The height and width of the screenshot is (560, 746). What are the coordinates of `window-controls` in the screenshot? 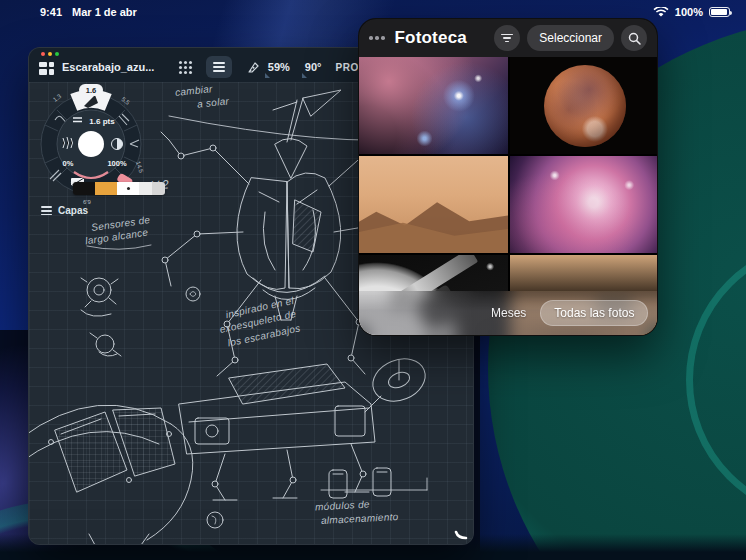 It's located at (50, 54).